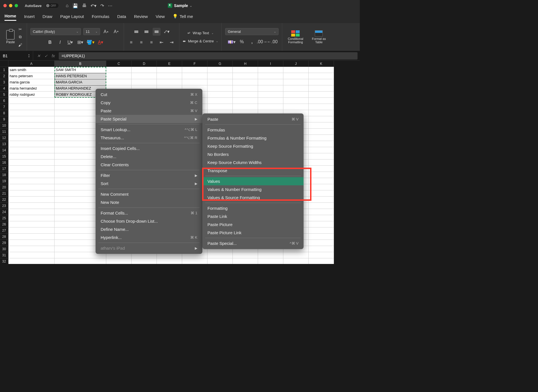 The width and height of the screenshot is (538, 392). What do you see at coordinates (31, 224) in the screenshot?
I see `cell-A26` at bounding box center [31, 224].